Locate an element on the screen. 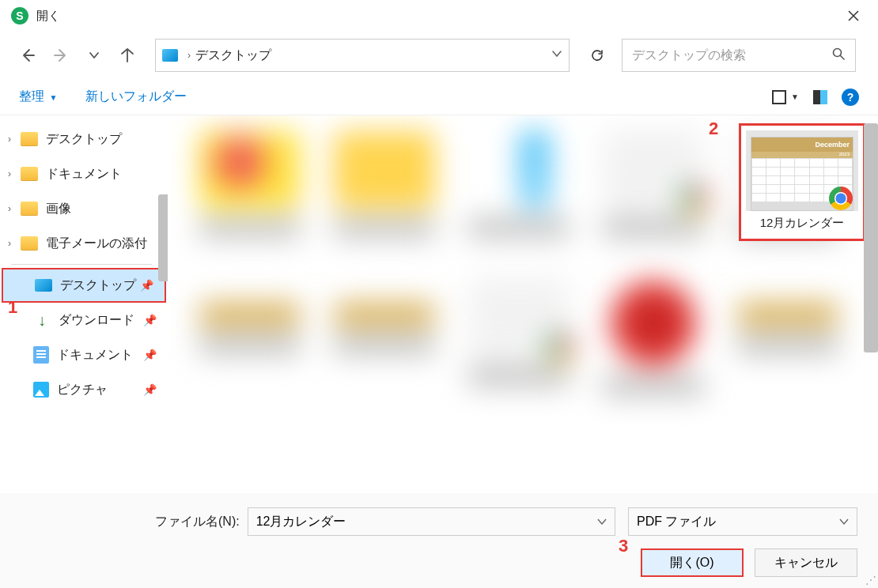  arrow-up-icon is located at coordinates (127, 55).